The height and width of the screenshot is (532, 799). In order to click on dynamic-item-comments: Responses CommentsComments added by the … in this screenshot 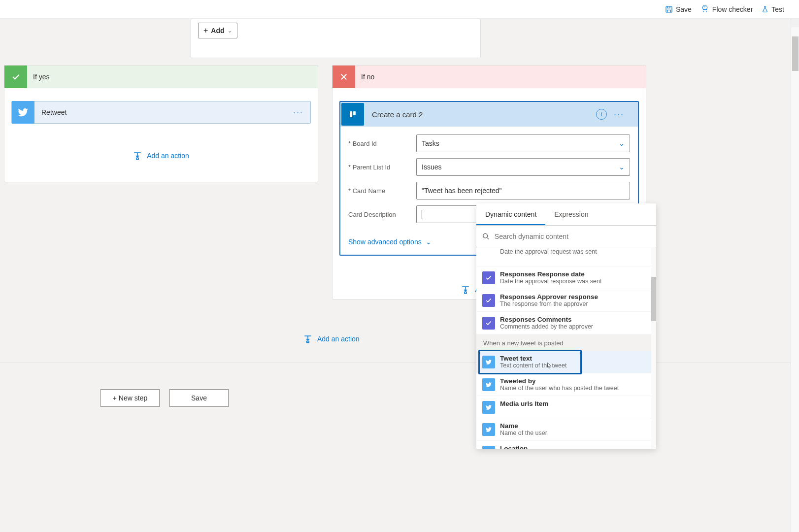, I will do `click(566, 323)`.